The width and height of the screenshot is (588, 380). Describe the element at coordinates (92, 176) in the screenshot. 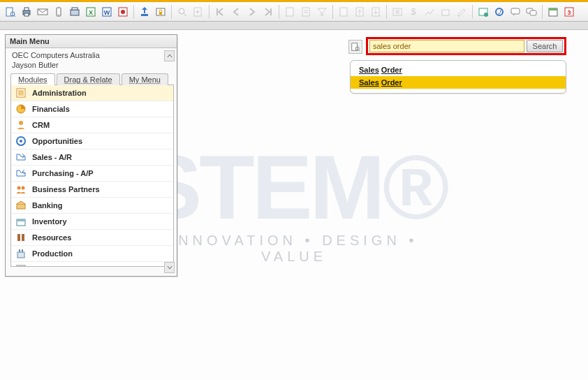

I see `module-list: AdministrationFinancialsCRMOpportunities…` at that location.